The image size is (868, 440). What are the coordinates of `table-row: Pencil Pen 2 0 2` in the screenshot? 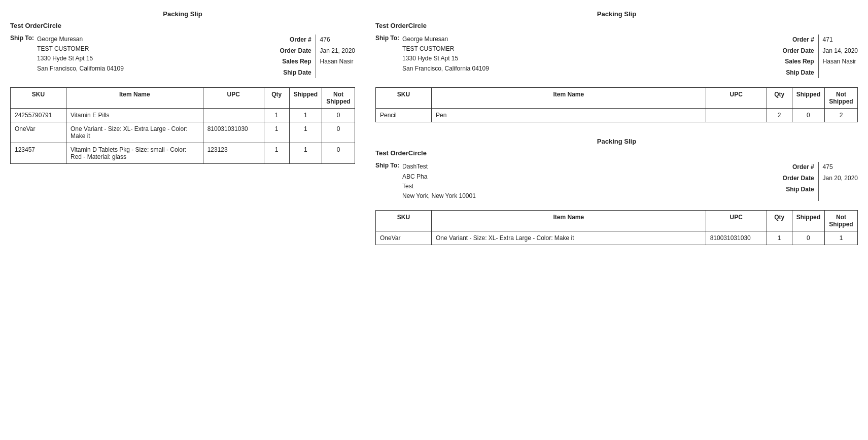 It's located at (617, 116).